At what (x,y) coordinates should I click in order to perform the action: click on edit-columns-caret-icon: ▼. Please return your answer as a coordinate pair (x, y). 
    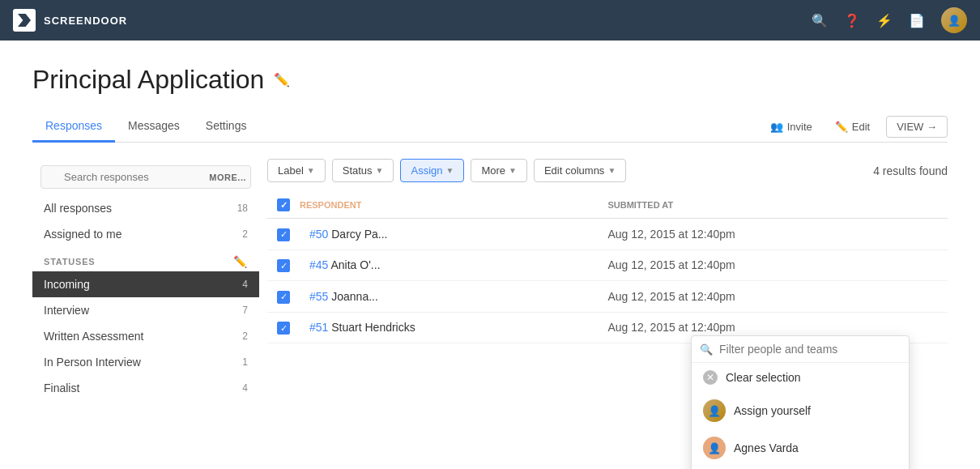
    Looking at the image, I should click on (611, 170).